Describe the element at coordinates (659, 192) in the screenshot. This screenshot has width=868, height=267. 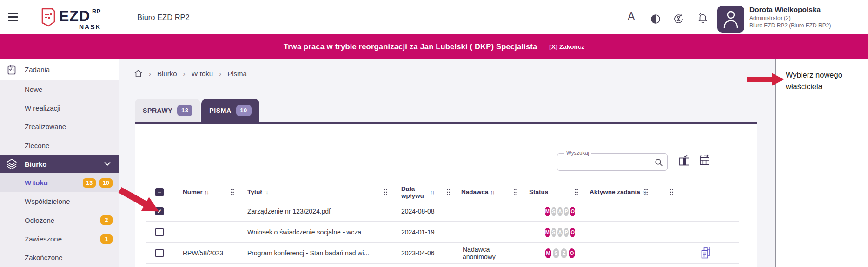
I see `column-header-empty` at that location.